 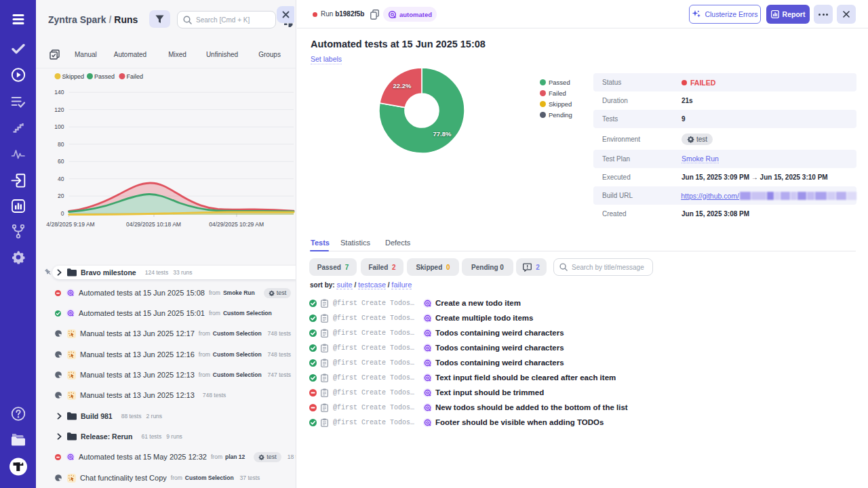 I want to click on svg-text: 80, so click(x=61, y=144).